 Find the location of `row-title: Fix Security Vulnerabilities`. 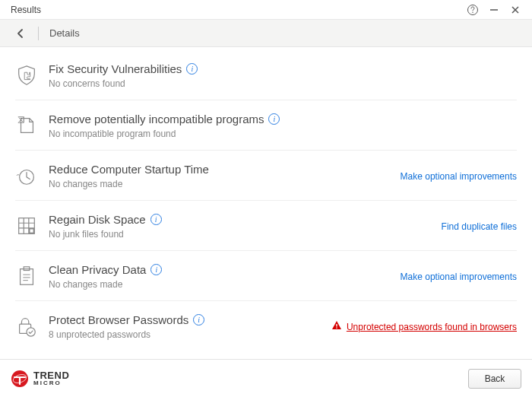

row-title: Fix Security Vulnerabilities is located at coordinates (116, 68).